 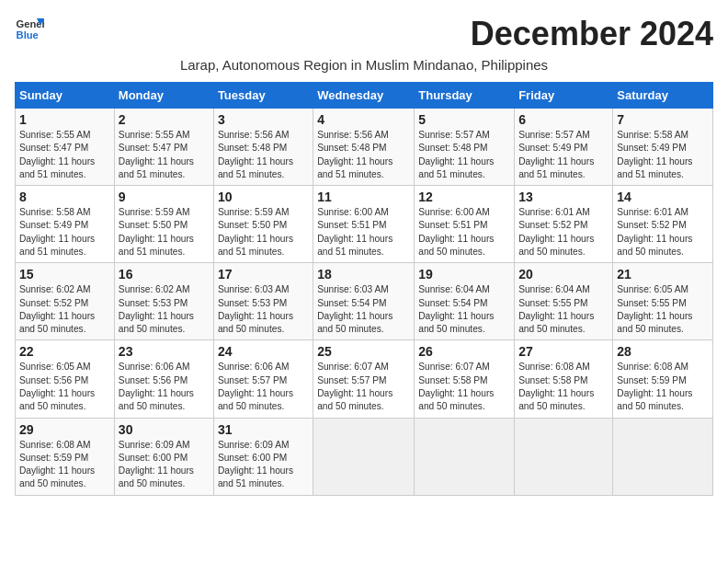 What do you see at coordinates (564, 302) in the screenshot?
I see `calendar-day-cell: 20Sunrise: 6:04 AM Sunset: 5:55 PM Dayli…` at bounding box center [564, 302].